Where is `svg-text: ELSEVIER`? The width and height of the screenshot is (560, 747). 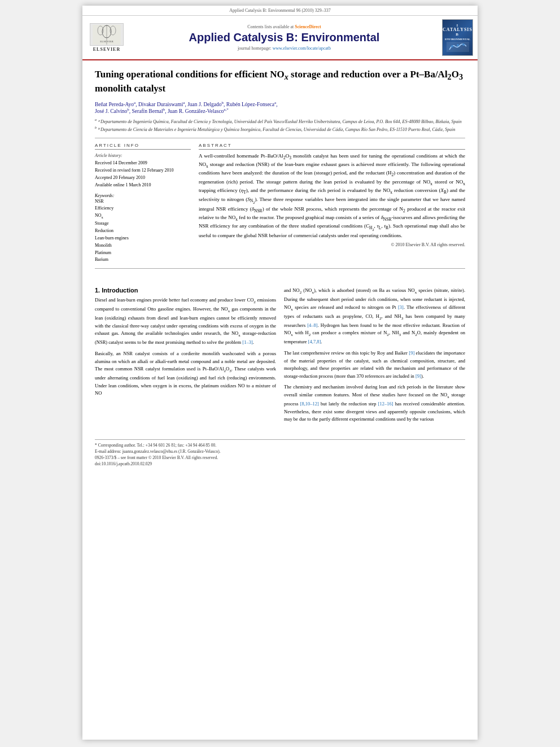
svg-text: ELSEVIER is located at coordinates (107, 42).